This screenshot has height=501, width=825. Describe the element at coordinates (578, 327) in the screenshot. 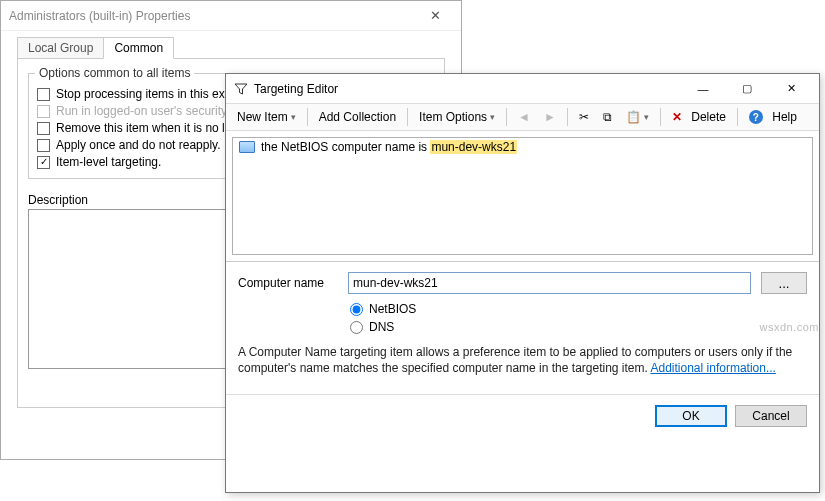

I see `radio-dns-line: DNS` at that location.